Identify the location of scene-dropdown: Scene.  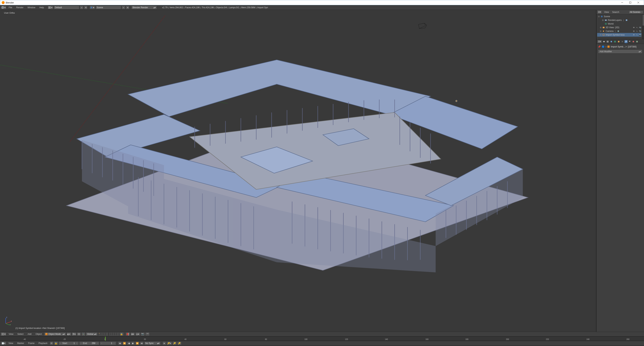
(108, 7).